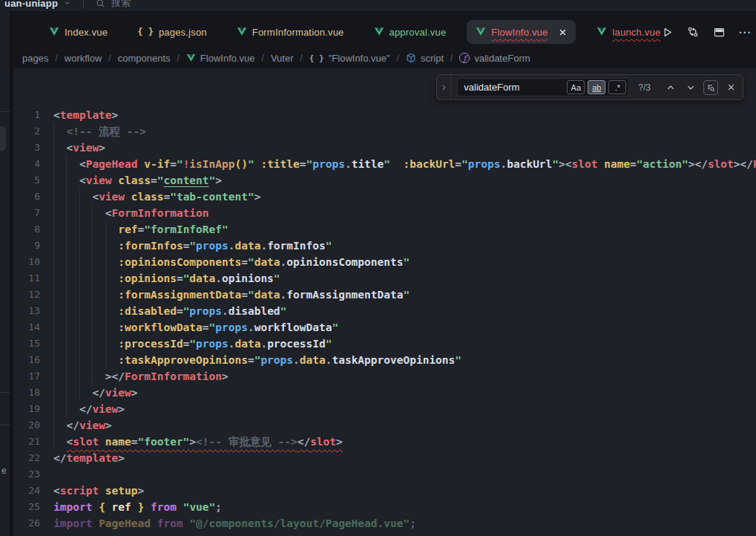 The height and width of the screenshot is (536, 756). What do you see at coordinates (576, 88) in the screenshot?
I see `match-case-toggle: Aa` at bounding box center [576, 88].